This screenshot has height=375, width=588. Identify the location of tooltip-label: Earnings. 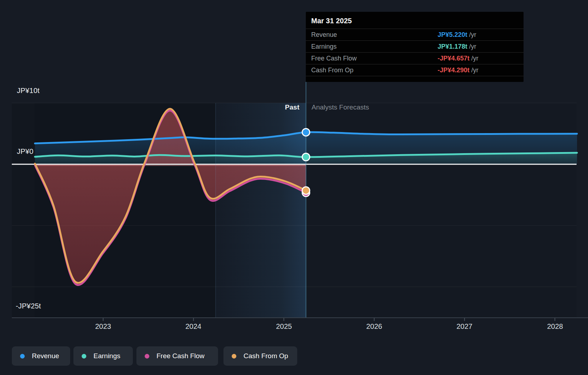
(324, 47).